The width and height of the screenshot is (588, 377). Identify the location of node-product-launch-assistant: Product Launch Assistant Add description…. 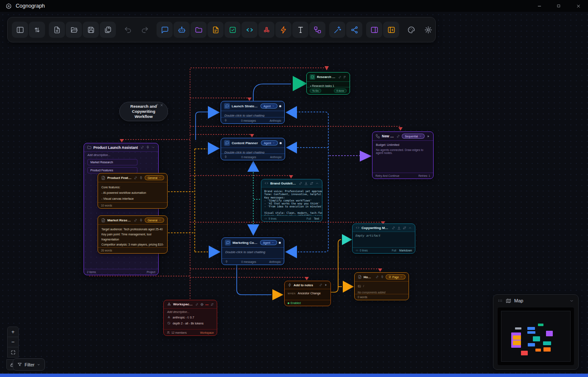
(121, 209).